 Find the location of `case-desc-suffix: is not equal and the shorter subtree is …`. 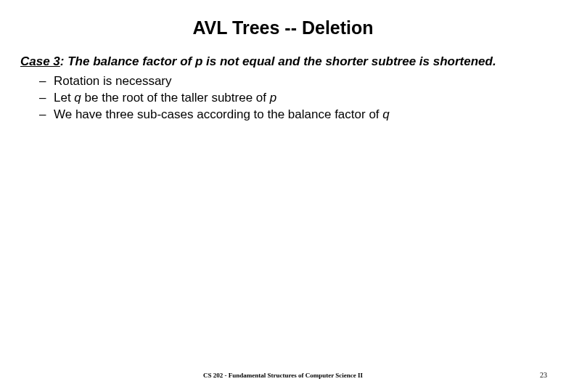

case-desc-suffix: is not equal and the shorter subtree is … is located at coordinates (349, 61).